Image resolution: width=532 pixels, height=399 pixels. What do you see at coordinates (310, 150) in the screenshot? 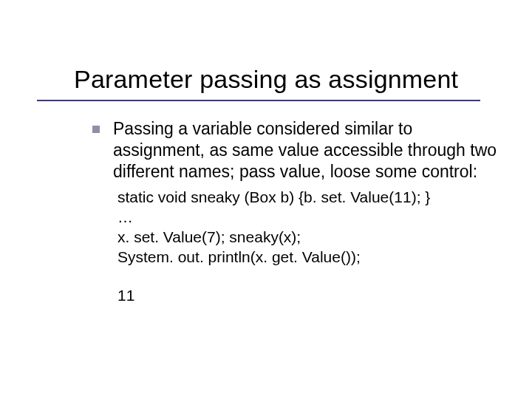
I see `body-paragraph: Passing a variable considered similar to…` at bounding box center [310, 150].